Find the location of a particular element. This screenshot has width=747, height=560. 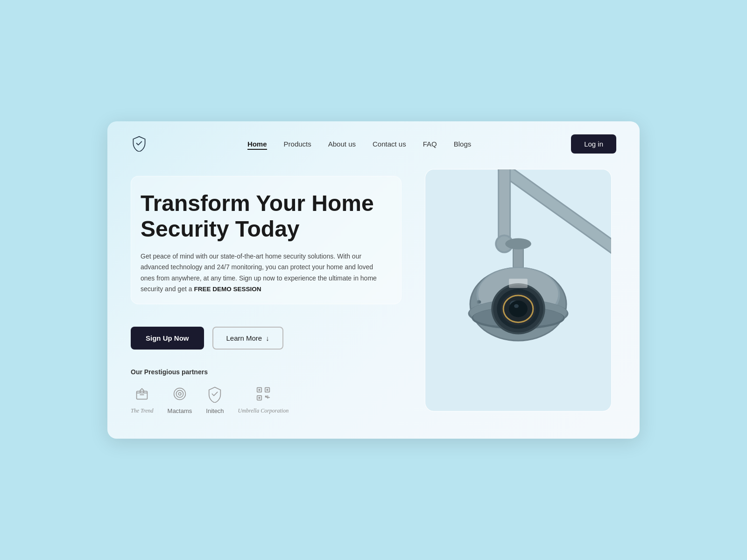

camera-card is located at coordinates (518, 290).